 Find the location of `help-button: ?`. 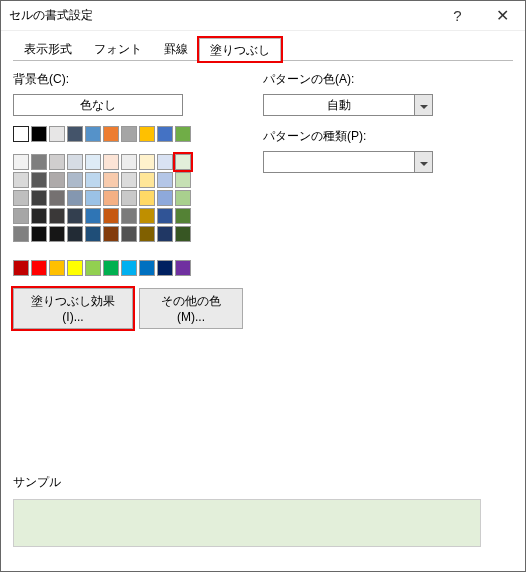

help-button: ? is located at coordinates (458, 16).